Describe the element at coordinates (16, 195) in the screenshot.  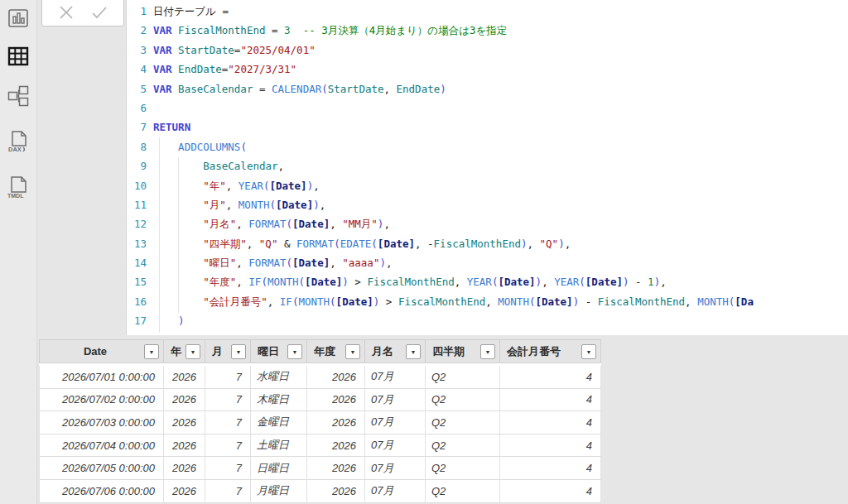
I see `tmdl-icon-label: TMDL` at that location.